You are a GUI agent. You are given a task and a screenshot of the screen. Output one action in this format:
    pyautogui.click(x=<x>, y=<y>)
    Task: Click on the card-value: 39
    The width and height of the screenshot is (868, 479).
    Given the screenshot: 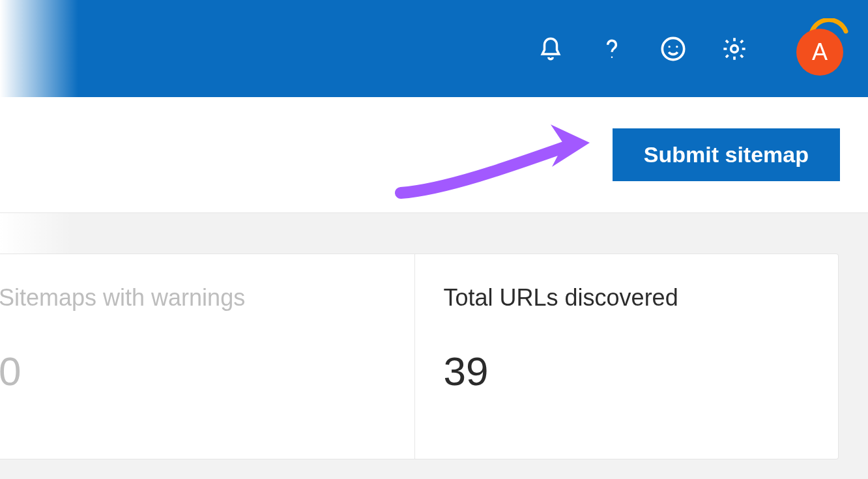 What is the action you would take?
    pyautogui.click(x=627, y=371)
    